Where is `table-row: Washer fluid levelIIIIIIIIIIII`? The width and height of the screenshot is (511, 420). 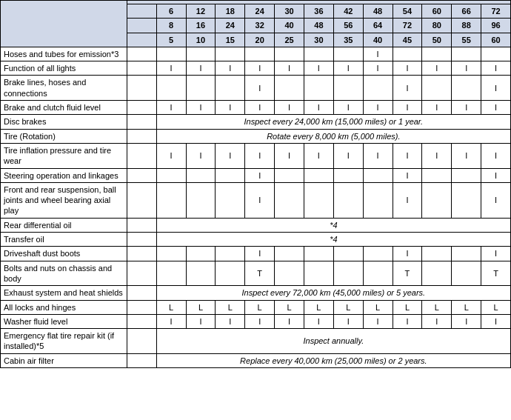 table-row: Washer fluid levelIIIIIIIIIIII is located at coordinates (256, 321).